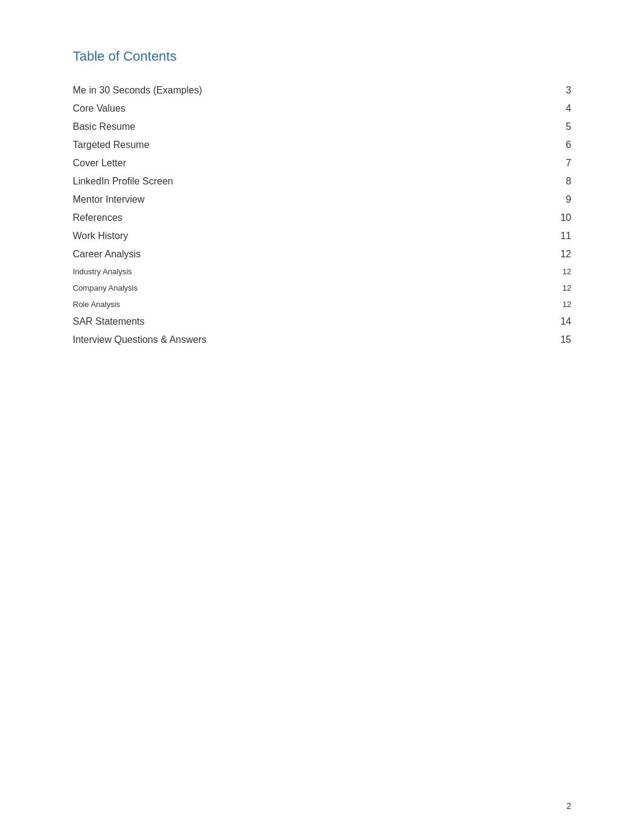 This screenshot has width=644, height=835. What do you see at coordinates (322, 163) in the screenshot?
I see `toc-row: Cover Letter7` at bounding box center [322, 163].